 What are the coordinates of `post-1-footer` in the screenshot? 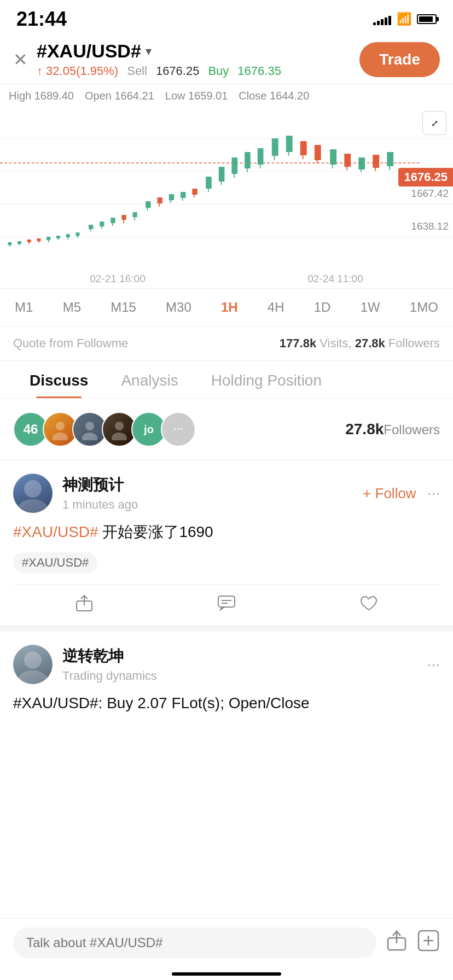 It's located at (226, 605).